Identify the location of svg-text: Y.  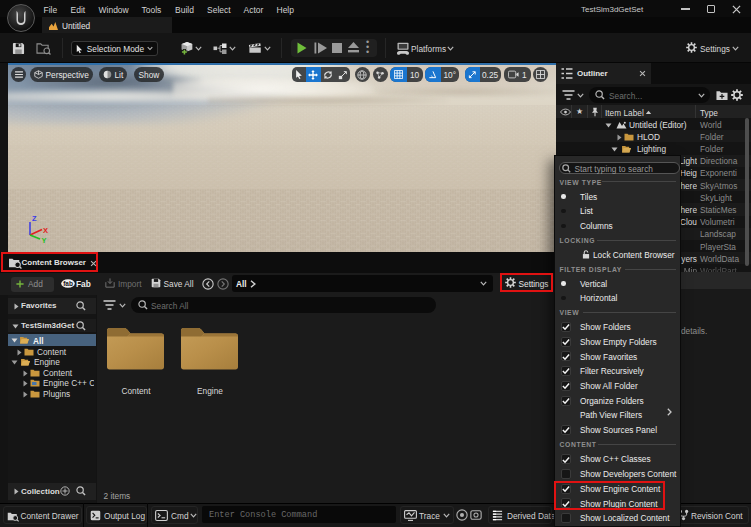
(44, 240).